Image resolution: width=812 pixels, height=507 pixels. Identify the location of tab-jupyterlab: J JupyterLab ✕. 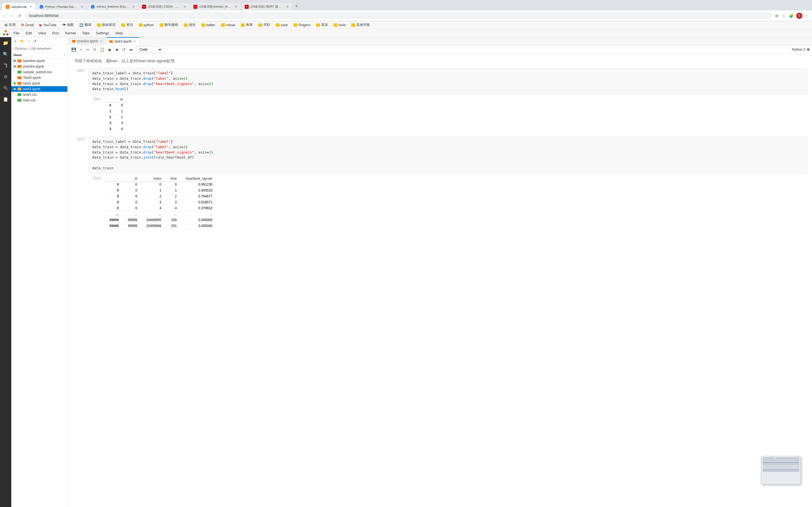
(19, 7).